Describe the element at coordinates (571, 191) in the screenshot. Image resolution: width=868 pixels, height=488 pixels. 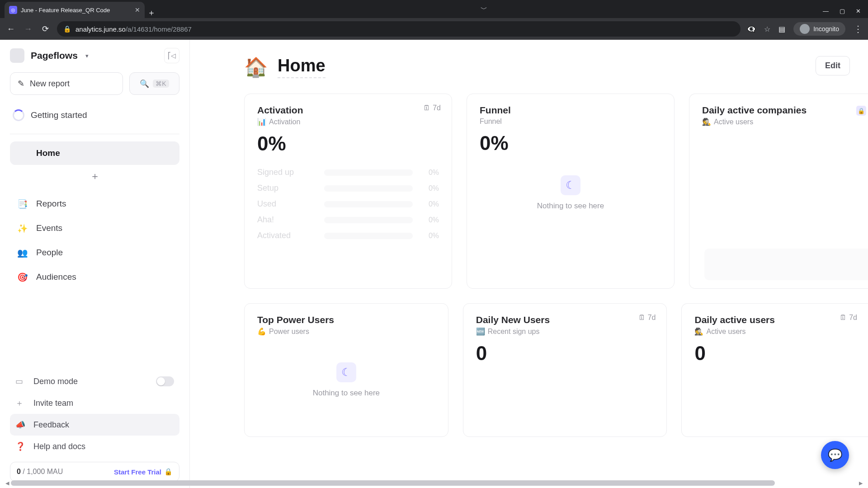
I see `card-funnel: Funnel Funnel 0% ☾ Nothing to see here` at that location.